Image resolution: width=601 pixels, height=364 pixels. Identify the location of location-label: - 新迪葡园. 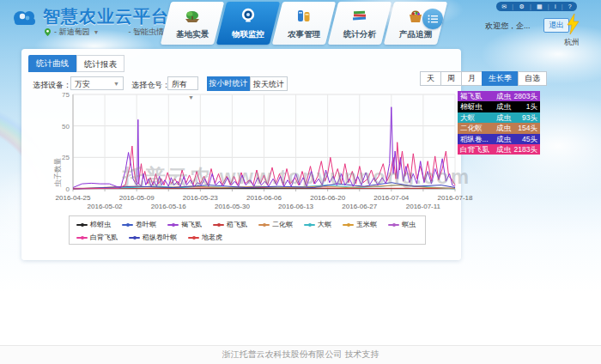
(72, 33).